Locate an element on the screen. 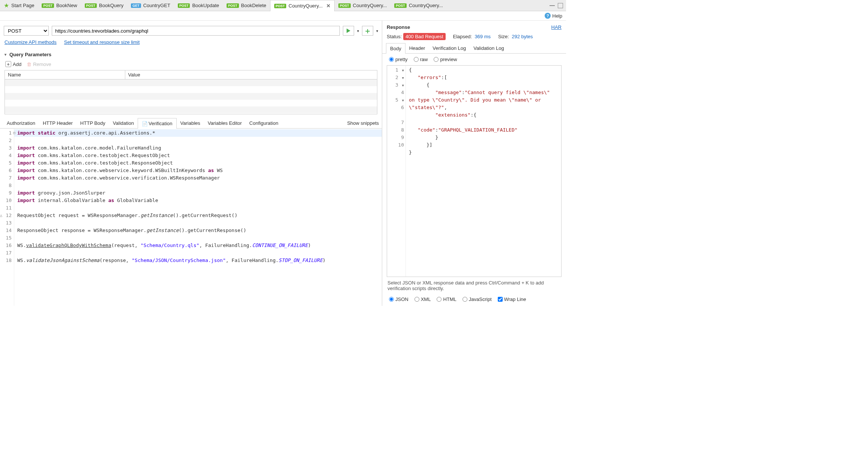  col-name: Name is located at coordinates (65, 75).